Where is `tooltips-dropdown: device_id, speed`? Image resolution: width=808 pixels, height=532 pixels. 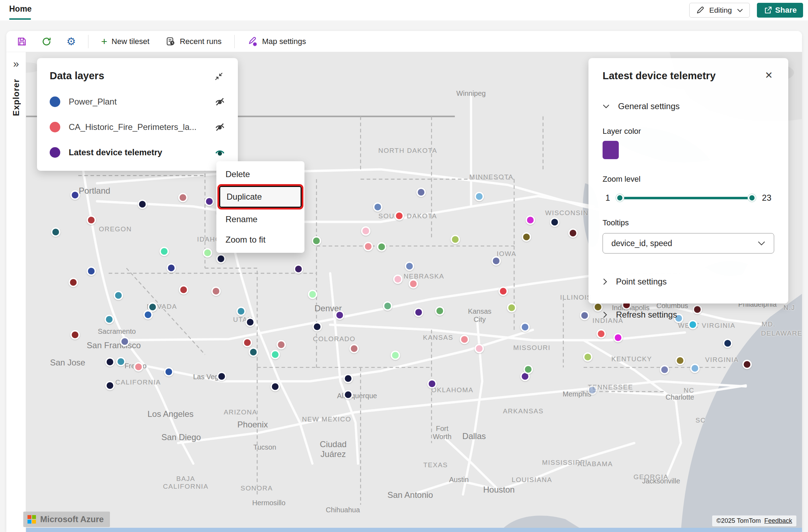
tooltips-dropdown: device_id, speed is located at coordinates (689, 243).